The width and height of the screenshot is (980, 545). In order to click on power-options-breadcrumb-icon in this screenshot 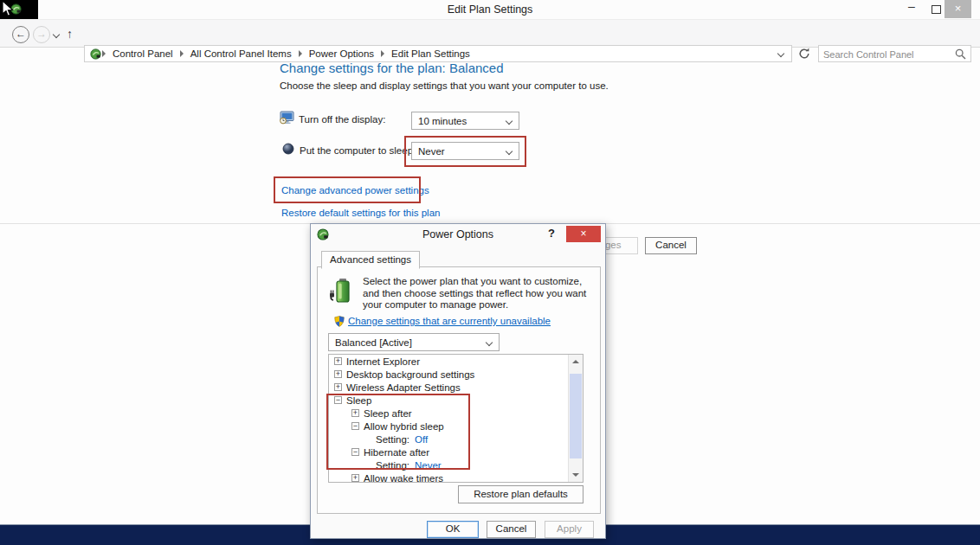, I will do `click(95, 54)`.